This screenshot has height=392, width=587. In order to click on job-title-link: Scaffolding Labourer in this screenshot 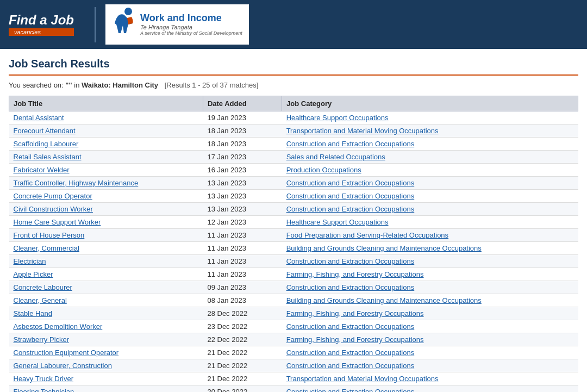, I will do `click(46, 144)`.